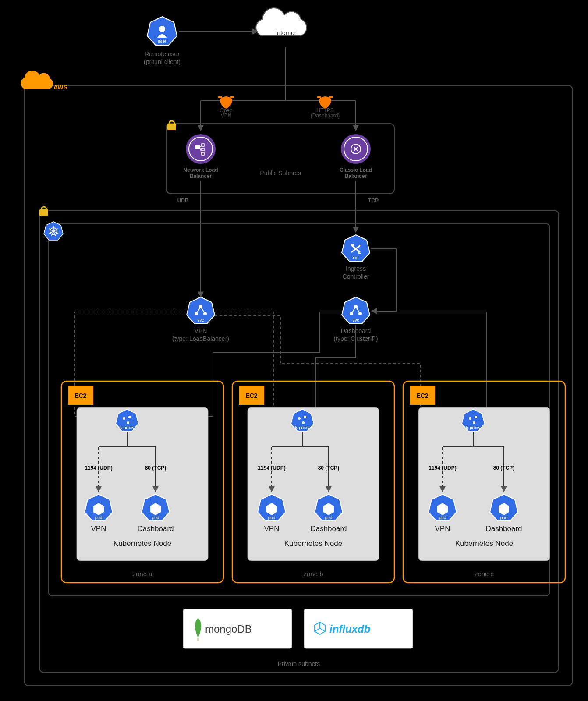 The width and height of the screenshot is (588, 701). What do you see at coordinates (237, 629) in the screenshot?
I see `mongodb-card: mongoDB` at bounding box center [237, 629].